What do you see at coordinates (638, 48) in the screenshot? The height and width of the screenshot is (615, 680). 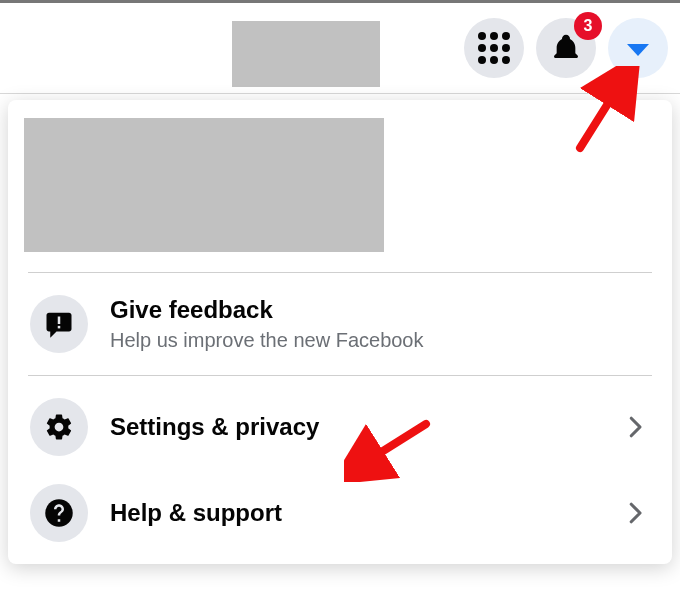 I see `account-dropdown-button` at bounding box center [638, 48].